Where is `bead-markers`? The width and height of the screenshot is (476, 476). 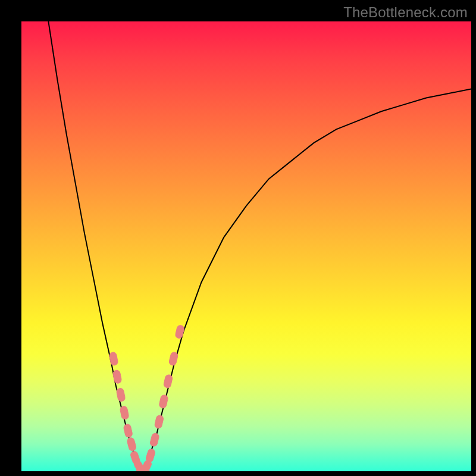
bead-markers is located at coordinates (147, 398).